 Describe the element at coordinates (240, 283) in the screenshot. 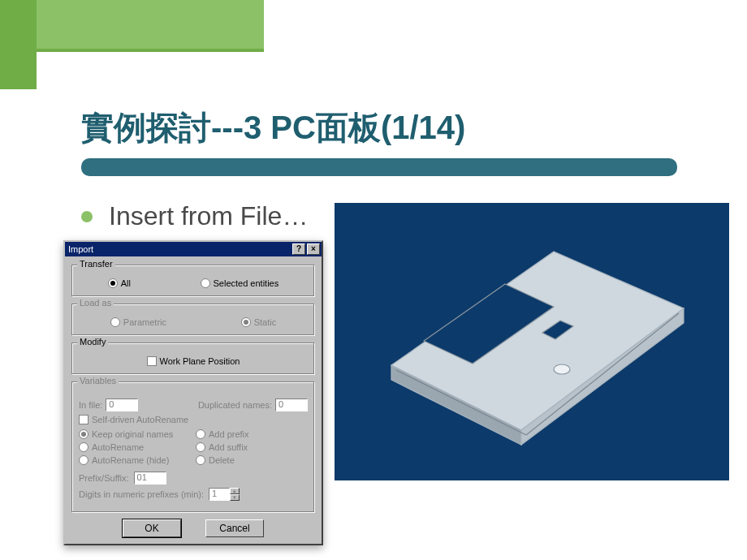

I see `transfer-selected-option: Selected entities` at that location.